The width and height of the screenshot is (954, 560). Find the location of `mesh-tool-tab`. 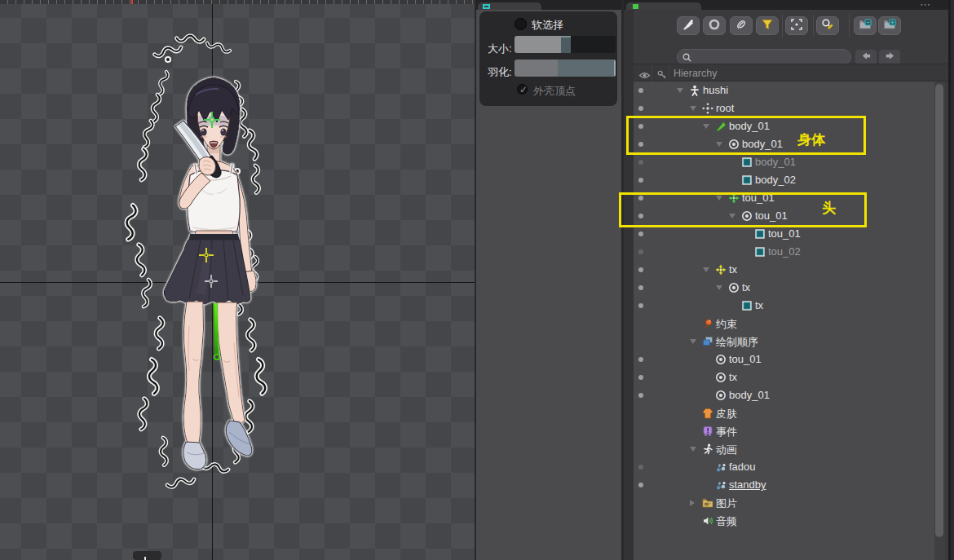

mesh-tool-tab is located at coordinates (510, 7).